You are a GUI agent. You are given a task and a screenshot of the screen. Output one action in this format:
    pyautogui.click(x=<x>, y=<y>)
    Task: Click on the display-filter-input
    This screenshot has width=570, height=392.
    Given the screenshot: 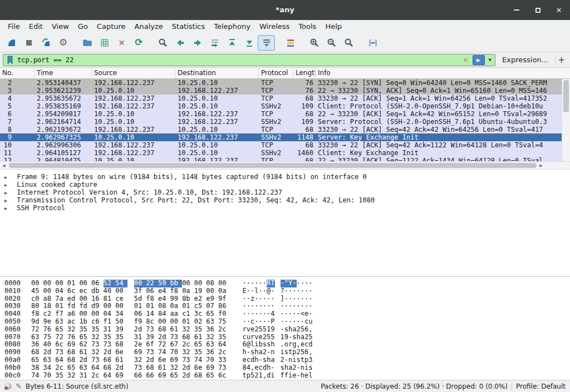 What is the action you would take?
    pyautogui.click(x=238, y=60)
    